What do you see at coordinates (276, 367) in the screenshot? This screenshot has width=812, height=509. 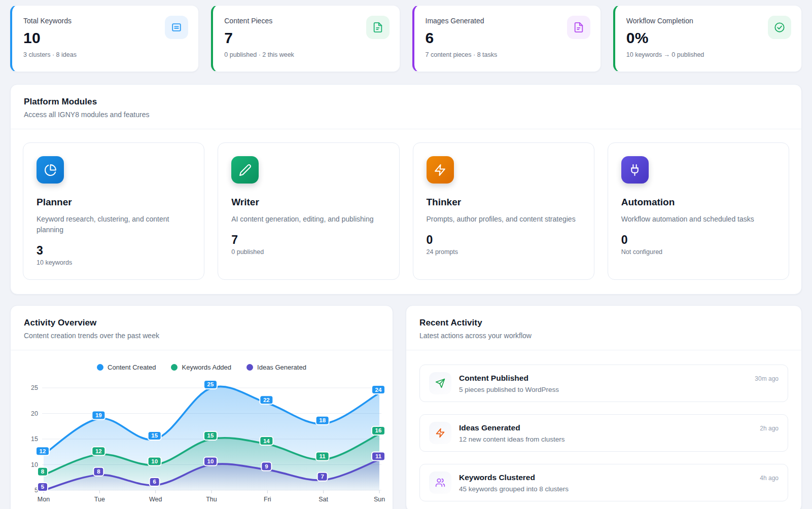 I see `legend-item-ideas-generated: Ideas Generated` at bounding box center [276, 367].